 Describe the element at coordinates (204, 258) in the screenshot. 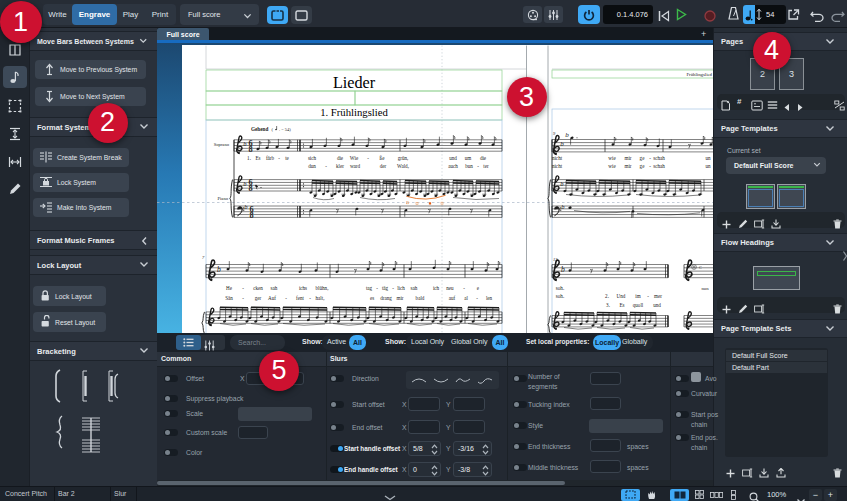

I see `svg-text: 7` at that location.